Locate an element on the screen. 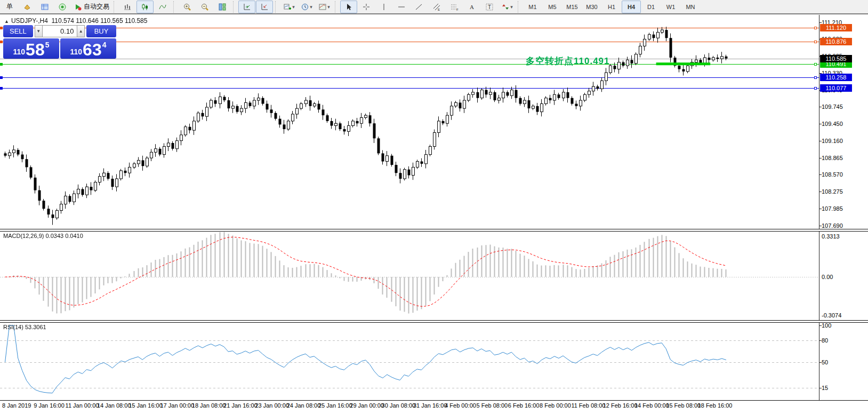 The image size is (868, 414). zoom-out-button is located at coordinates (205, 7).